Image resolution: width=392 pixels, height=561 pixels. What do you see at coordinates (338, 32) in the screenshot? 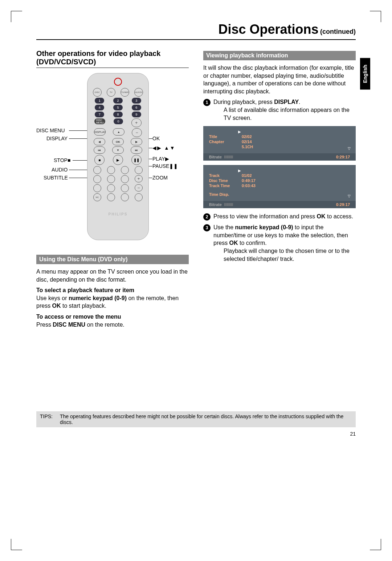
I see `title-sub: (continued)` at bounding box center [338, 32].